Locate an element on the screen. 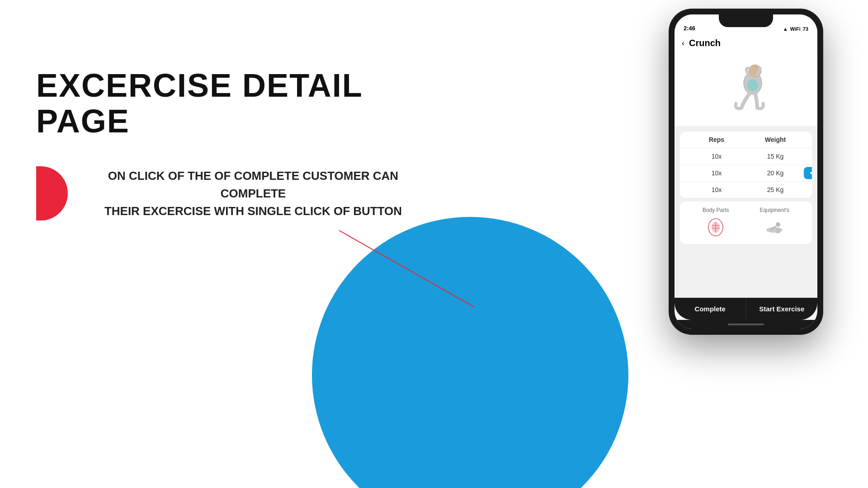 The width and height of the screenshot is (868, 488). edit-button: ✏ Edit is located at coordinates (808, 174).